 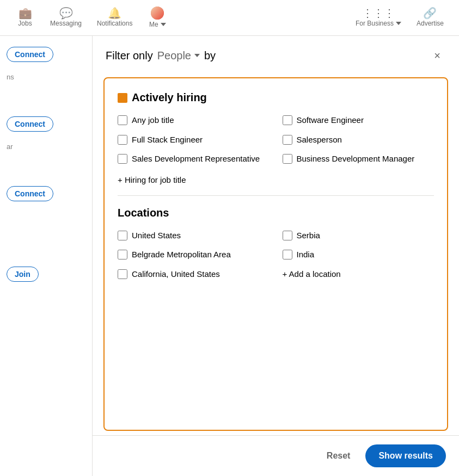 What do you see at coordinates (378, 17) in the screenshot?
I see `nav-for-business: ⋮⋮⋮ For Business` at bounding box center [378, 17].